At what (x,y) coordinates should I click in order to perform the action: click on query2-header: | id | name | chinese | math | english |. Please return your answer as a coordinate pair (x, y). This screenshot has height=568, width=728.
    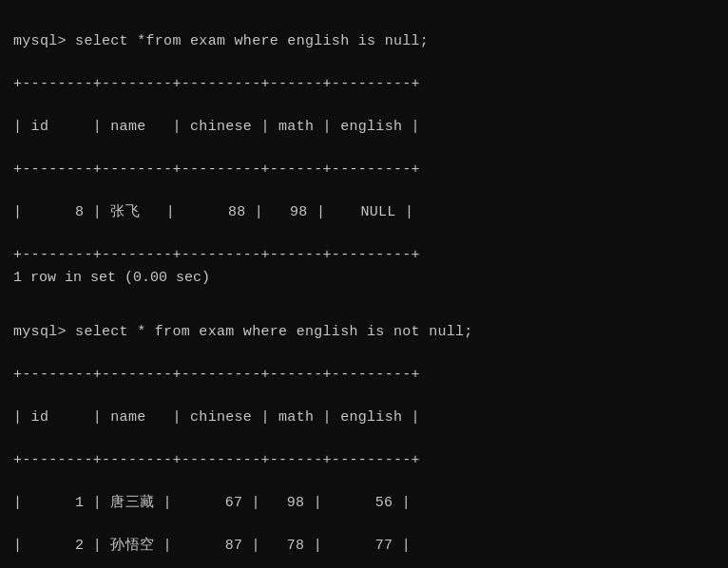
    Looking at the image, I should click on (217, 418).